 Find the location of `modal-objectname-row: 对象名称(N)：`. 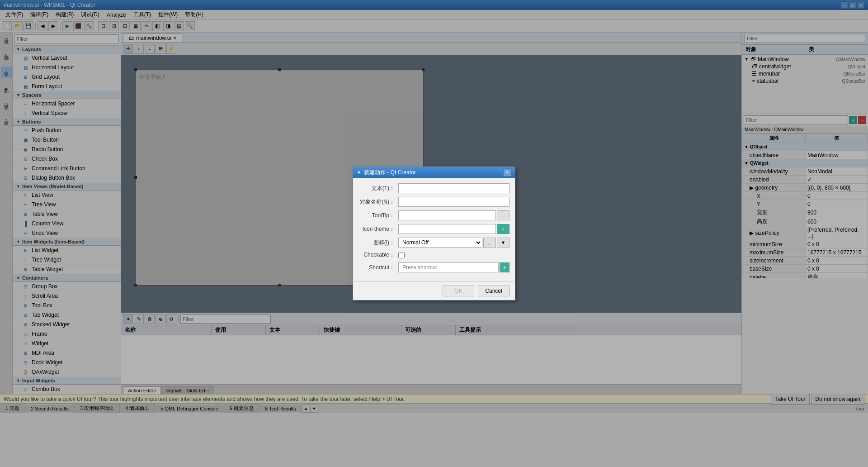

modal-objectname-row: 对象名称(N)： is located at coordinates (434, 202).